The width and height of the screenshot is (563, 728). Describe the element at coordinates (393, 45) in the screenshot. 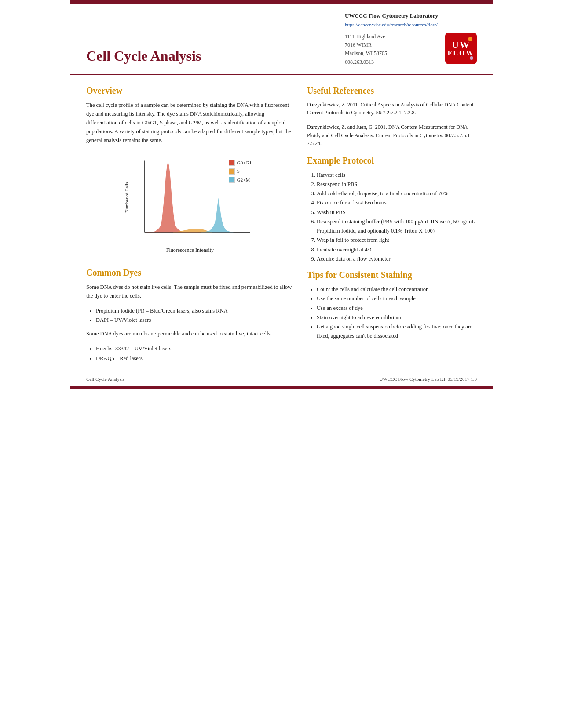

I see `address-line2: 7016 WIMR` at that location.